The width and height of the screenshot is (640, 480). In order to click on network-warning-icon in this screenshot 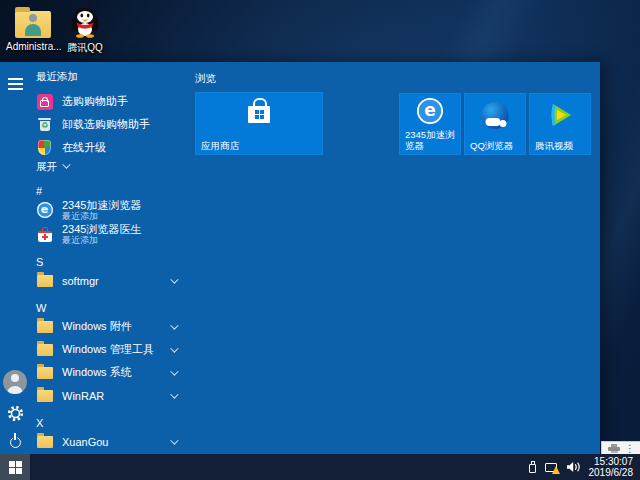, I will do `click(551, 468)`.